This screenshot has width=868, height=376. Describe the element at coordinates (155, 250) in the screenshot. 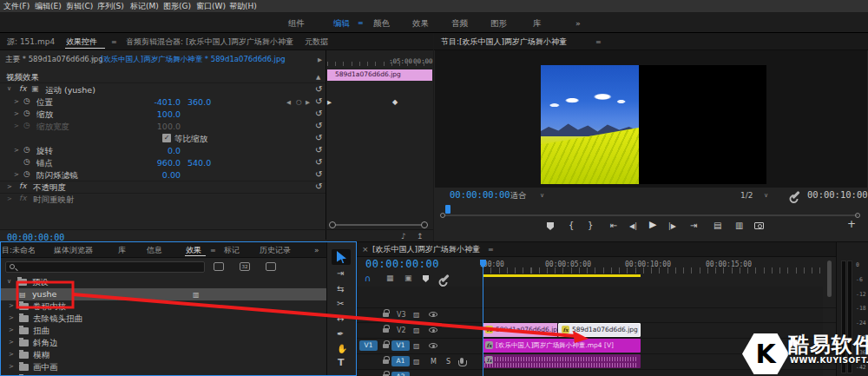

I see `tab-info: 信息` at that location.